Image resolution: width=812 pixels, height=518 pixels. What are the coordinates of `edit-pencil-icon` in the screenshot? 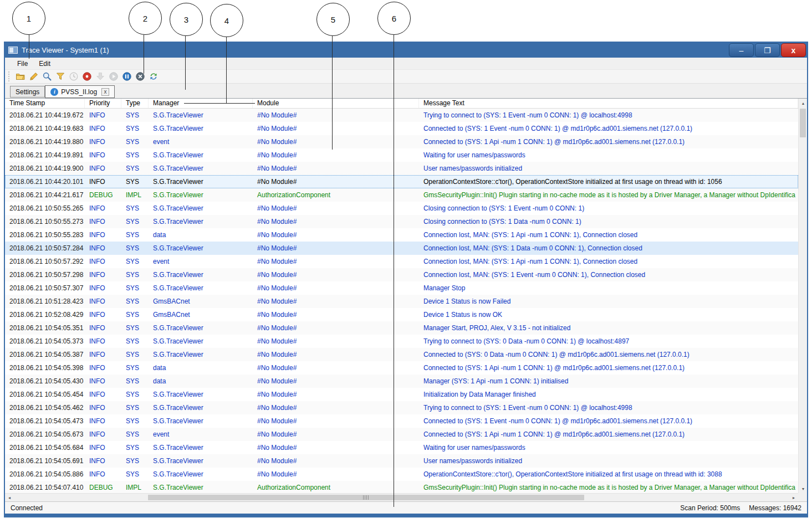 It's located at (33, 76).